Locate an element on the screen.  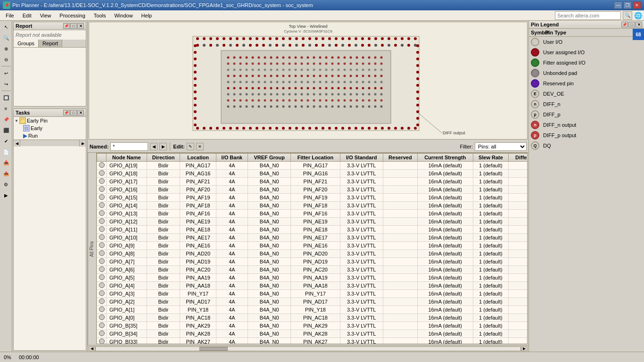
col-diff-pair: Differential Pair is located at coordinates (518, 157).